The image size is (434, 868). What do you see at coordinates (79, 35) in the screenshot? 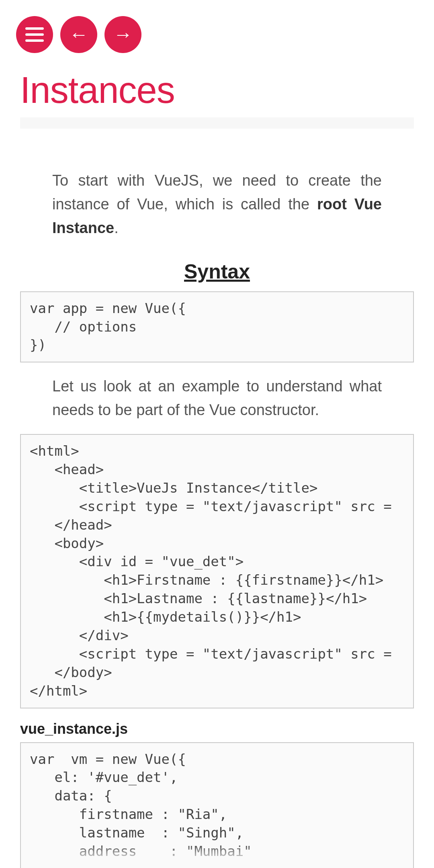
I see `arrow-left-icon: ←` at bounding box center [79, 35].